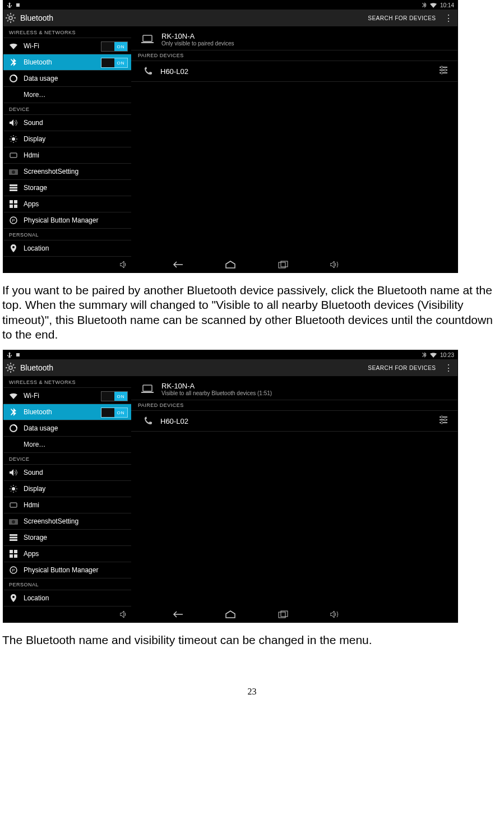 This screenshot has height=838, width=504. I want to click on sound-icon, so click(13, 123).